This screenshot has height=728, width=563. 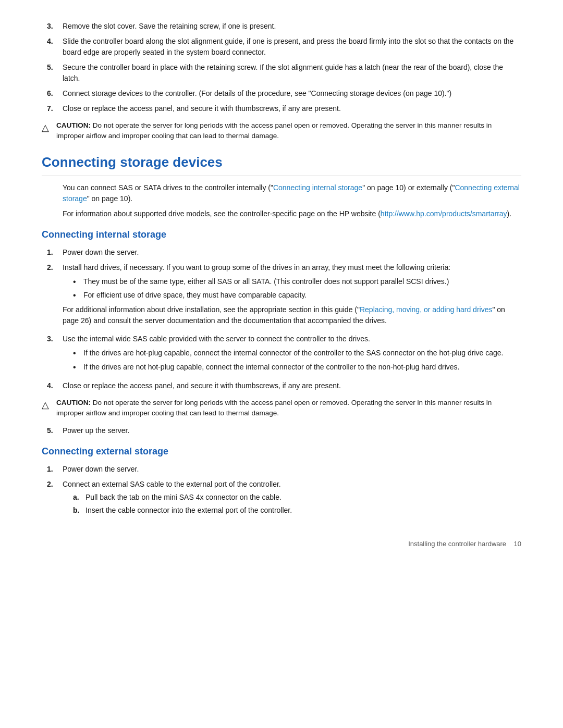 What do you see at coordinates (256, 267) in the screenshot?
I see `step-text: Install hard drives, if necessary. If yo…` at bounding box center [256, 267].